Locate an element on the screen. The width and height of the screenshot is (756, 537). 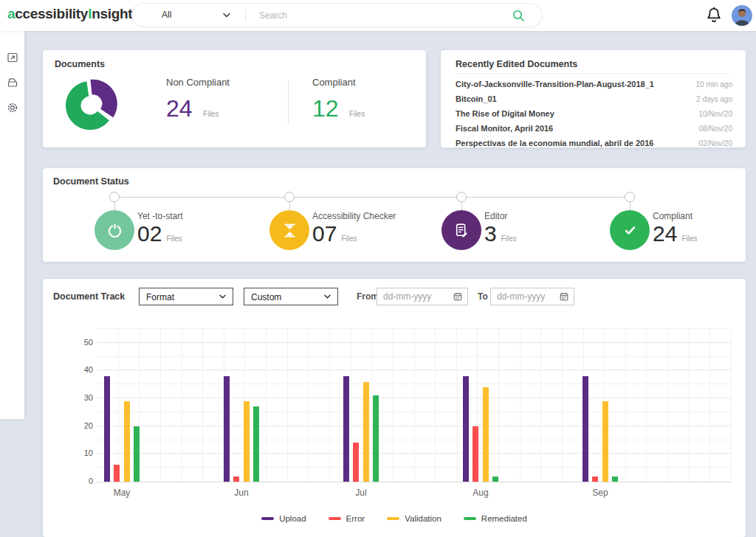
bar-error-sep is located at coordinates (595, 479).